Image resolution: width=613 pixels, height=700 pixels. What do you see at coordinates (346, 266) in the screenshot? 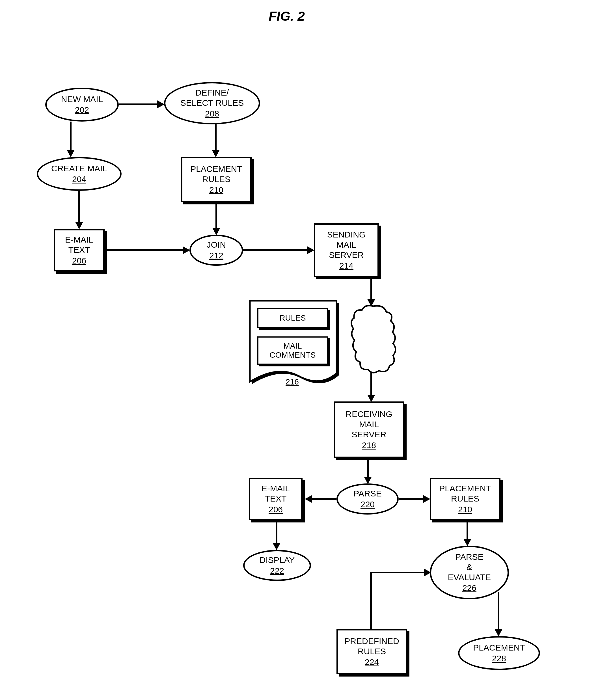
I see `node-ref: 214` at bounding box center [346, 266].